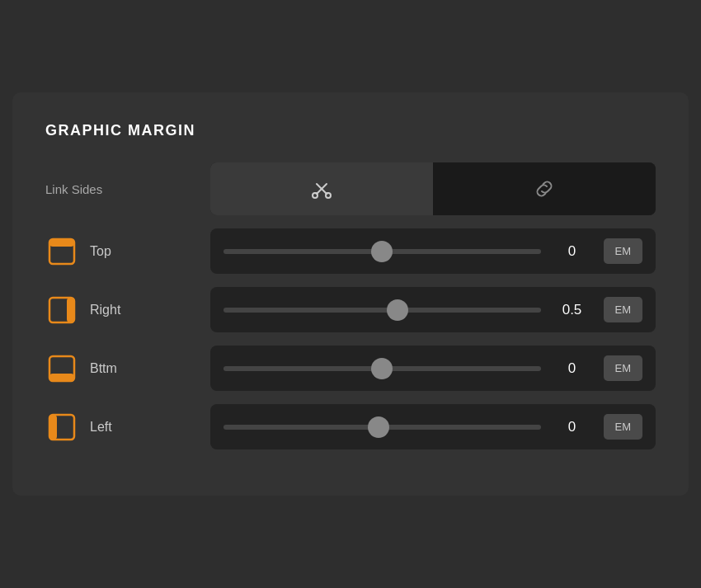 The height and width of the screenshot is (588, 701). What do you see at coordinates (128, 427) in the screenshot?
I see `row-label-area-left: Left` at bounding box center [128, 427].